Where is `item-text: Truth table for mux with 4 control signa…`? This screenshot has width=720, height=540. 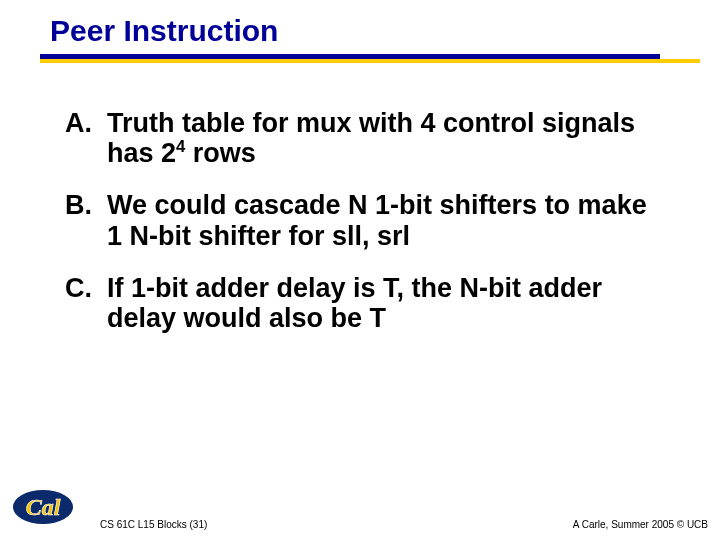 item-text: Truth table for mux with 4 control signa… is located at coordinates (384, 138).